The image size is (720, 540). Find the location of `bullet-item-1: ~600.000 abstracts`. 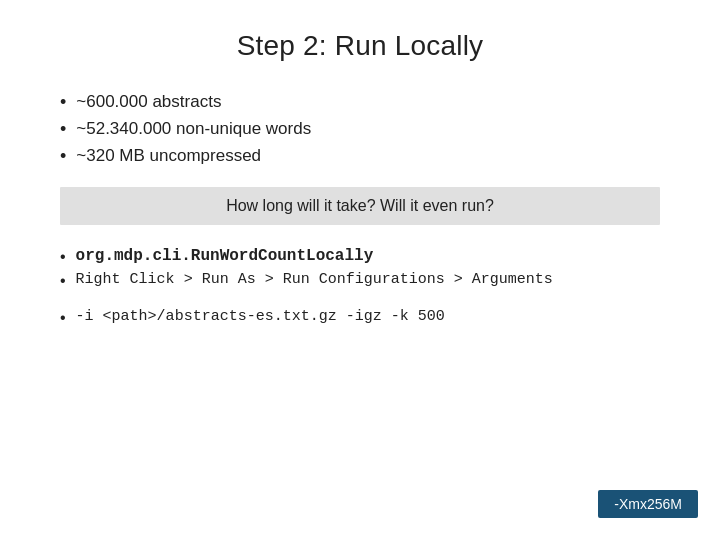

bullet-item-1: ~600.000 abstracts is located at coordinates (360, 102).